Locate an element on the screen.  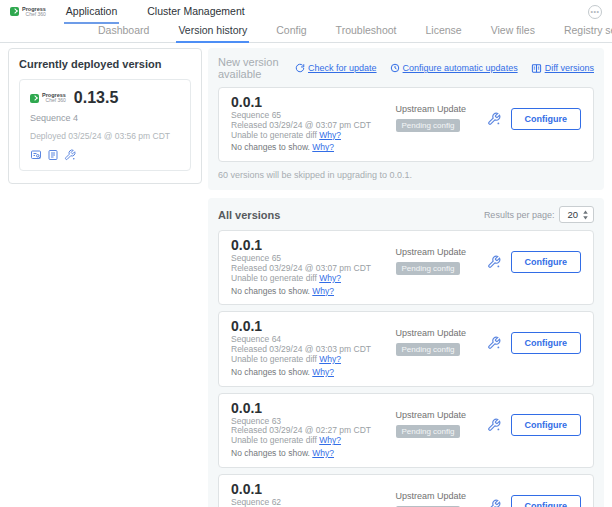
deployed-version-card: Progress Chef 360 0.13.5 Sequence 4 Depl… is located at coordinates (105, 125).